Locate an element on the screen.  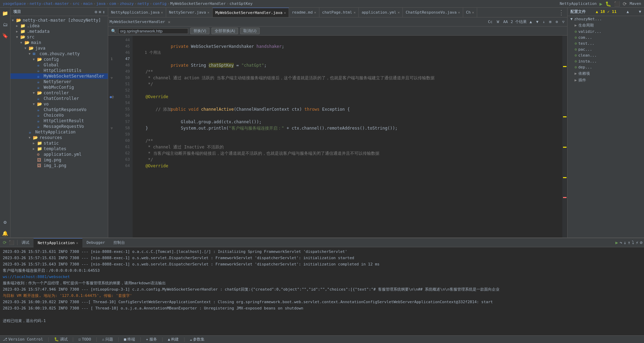
sidebar-sort-icon: ↕ is located at coordinates (104, 12).